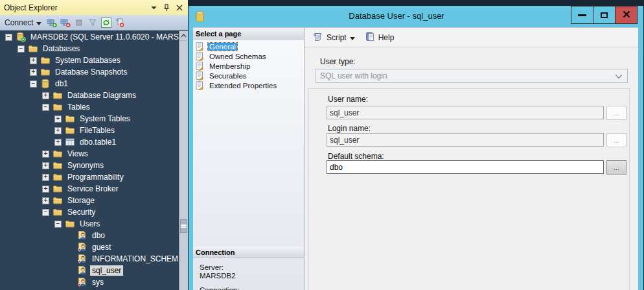  I want to click on tree-item-label: db1, so click(62, 84).